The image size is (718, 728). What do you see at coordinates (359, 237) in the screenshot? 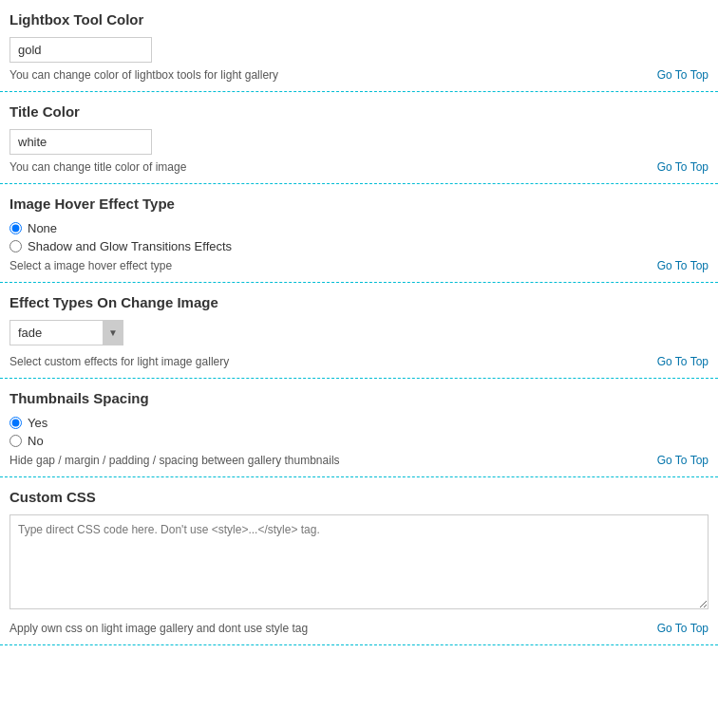
I see `image-hover-effect-radio-group: None Shadow and Glow Transitions Effects` at bounding box center [359, 237].